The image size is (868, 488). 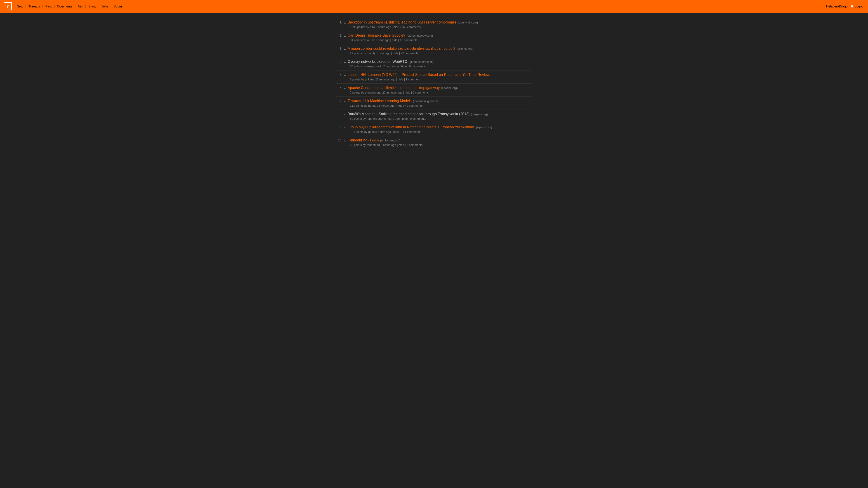 What do you see at coordinates (357, 93) in the screenshot?
I see `story-points: 7 points by` at bounding box center [357, 93].